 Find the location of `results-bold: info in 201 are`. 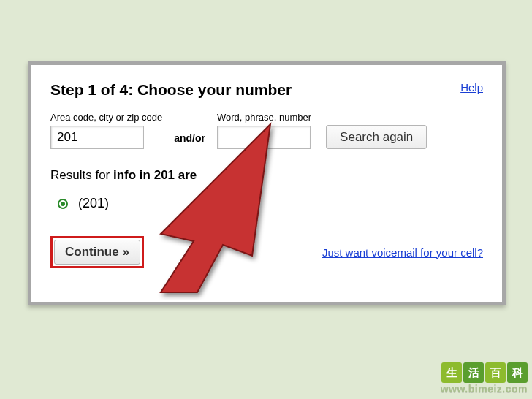

results-bold: info in 201 are is located at coordinates (155, 175).